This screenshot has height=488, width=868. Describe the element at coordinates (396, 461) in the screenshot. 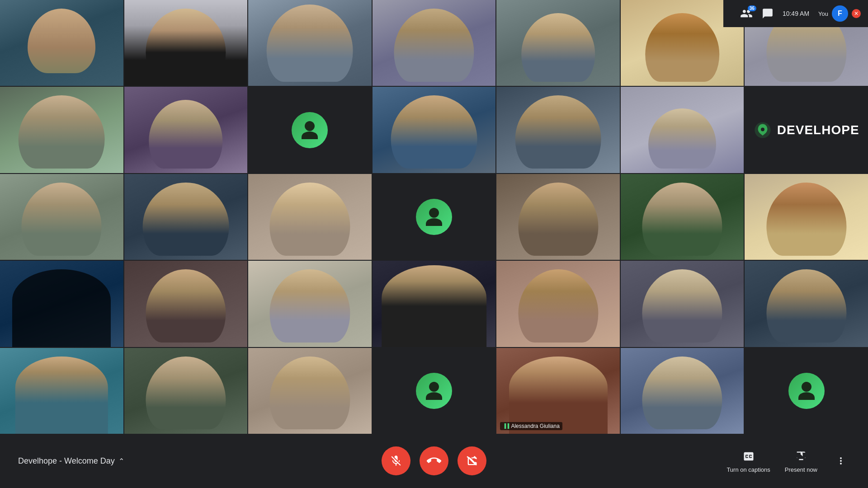

I see `mute-button` at that location.